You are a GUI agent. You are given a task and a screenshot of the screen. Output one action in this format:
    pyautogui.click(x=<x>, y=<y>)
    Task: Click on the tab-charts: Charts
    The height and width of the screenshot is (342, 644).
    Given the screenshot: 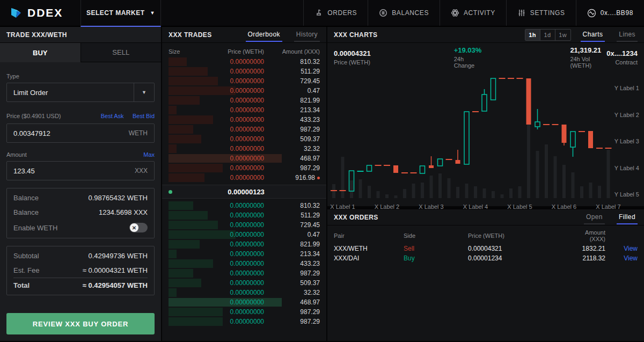 What is the action you would take?
    pyautogui.click(x=593, y=34)
    